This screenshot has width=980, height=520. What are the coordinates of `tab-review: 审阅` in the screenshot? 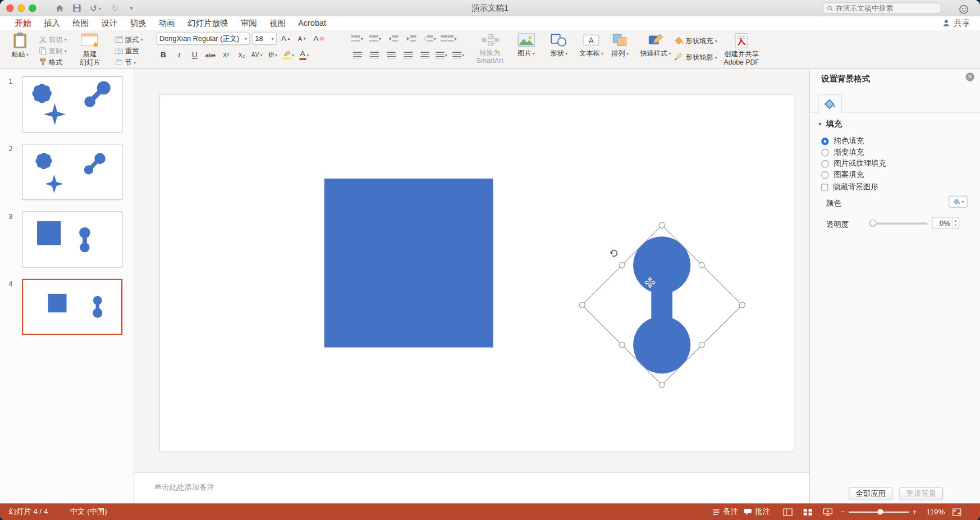 It's located at (249, 23).